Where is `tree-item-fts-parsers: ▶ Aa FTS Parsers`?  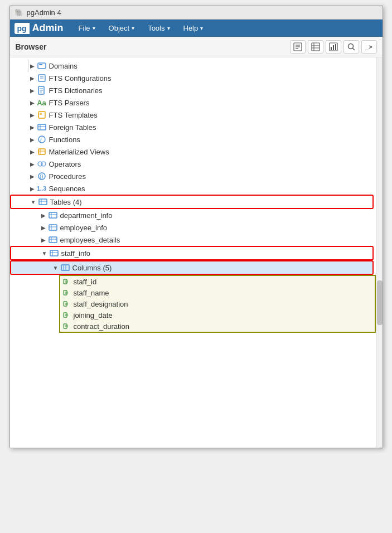 tree-item-fts-parsers: ▶ Aa FTS Parsers is located at coordinates (193, 103).